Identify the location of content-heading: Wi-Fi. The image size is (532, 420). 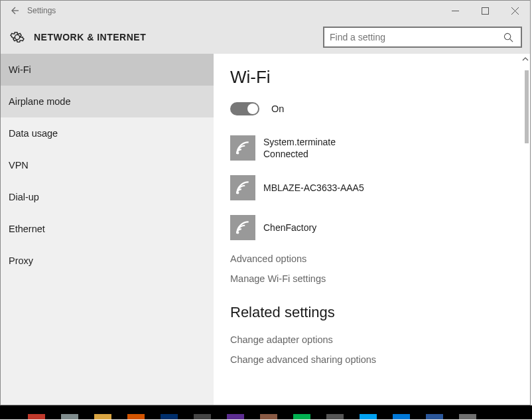
(371, 77).